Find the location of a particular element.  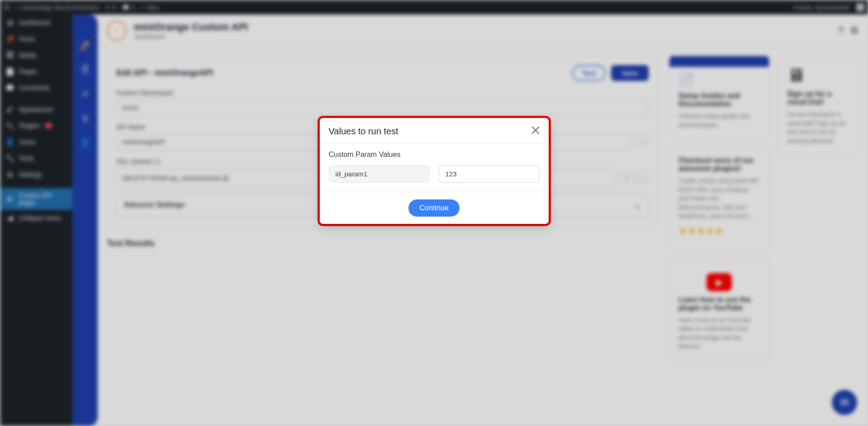

close-icon is located at coordinates (536, 130).